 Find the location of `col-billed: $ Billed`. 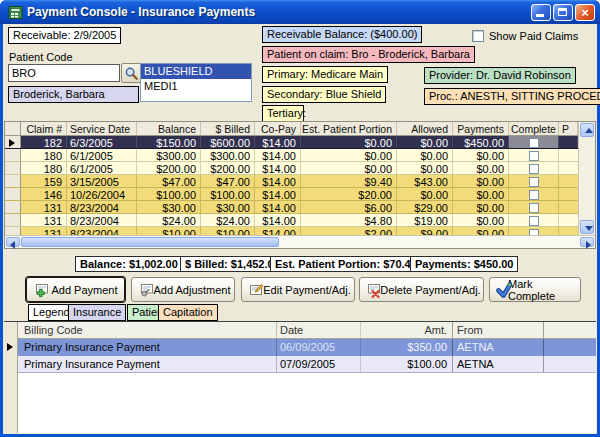

col-billed: $ Billed is located at coordinates (228, 128).